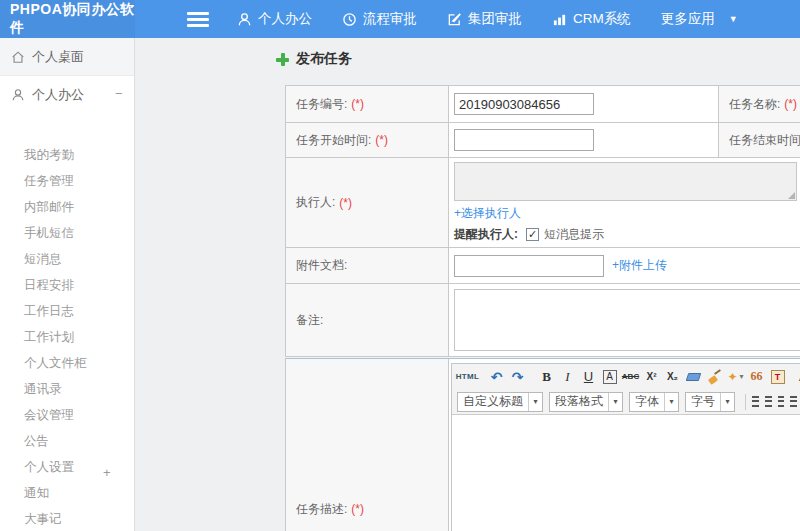 This screenshot has width=800, height=531. Describe the element at coordinates (734, 19) in the screenshot. I see `caret-down-icon: ▼` at that location.